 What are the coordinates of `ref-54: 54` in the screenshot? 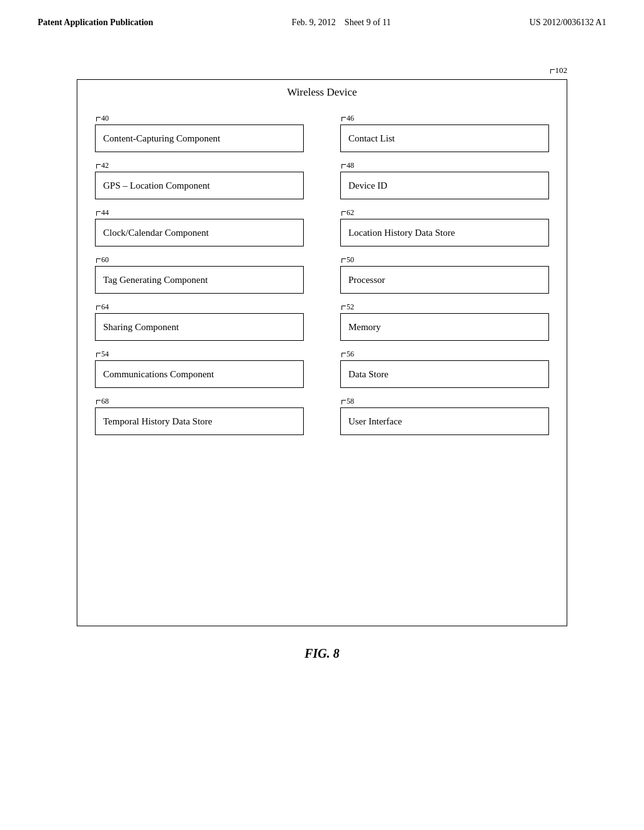 It's located at (199, 355).